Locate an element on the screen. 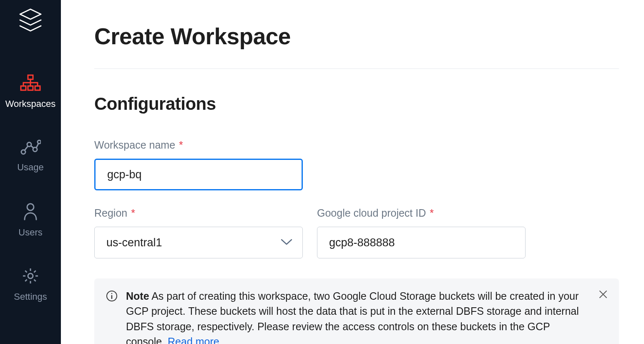 Image resolution: width=644 pixels, height=344 pixels. divider is located at coordinates (357, 68).